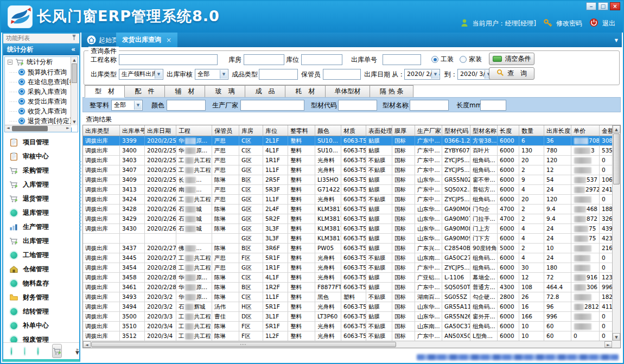 This screenshot has width=624, height=364. Describe the element at coordinates (606, 130) in the screenshot. I see `column-header: 金额` at that location.